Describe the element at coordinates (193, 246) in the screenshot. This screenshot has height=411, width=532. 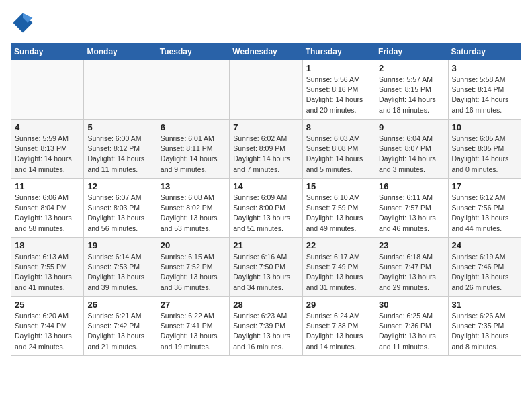
I see `day-number: 20` at that location.